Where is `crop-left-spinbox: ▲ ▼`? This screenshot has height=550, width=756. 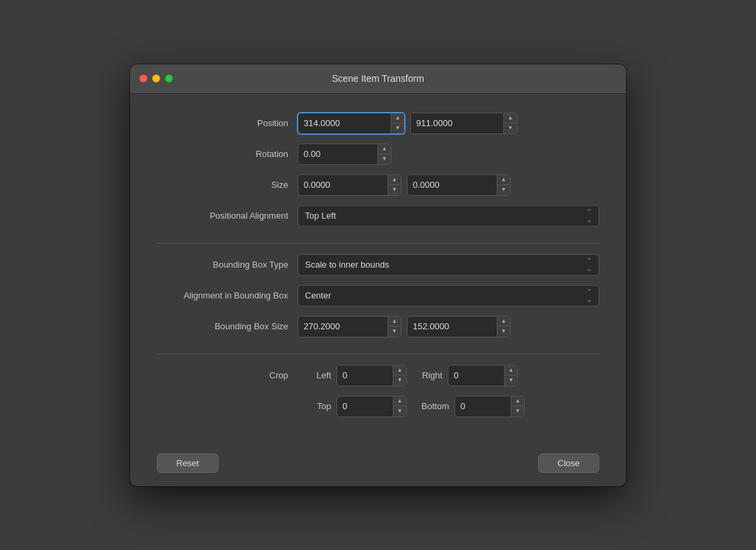 crop-left-spinbox: ▲ ▼ is located at coordinates (371, 376).